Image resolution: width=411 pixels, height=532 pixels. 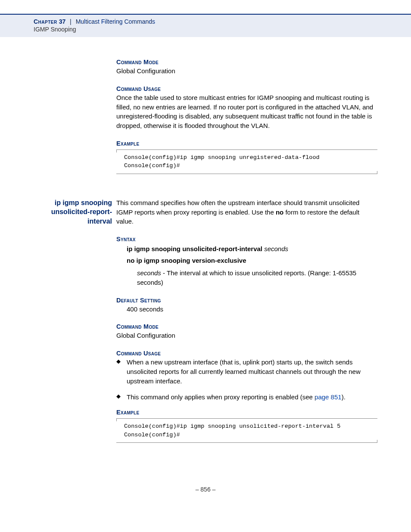 I want to click on chapter-title: Multicast Filtering Commands, so click(x=115, y=22).